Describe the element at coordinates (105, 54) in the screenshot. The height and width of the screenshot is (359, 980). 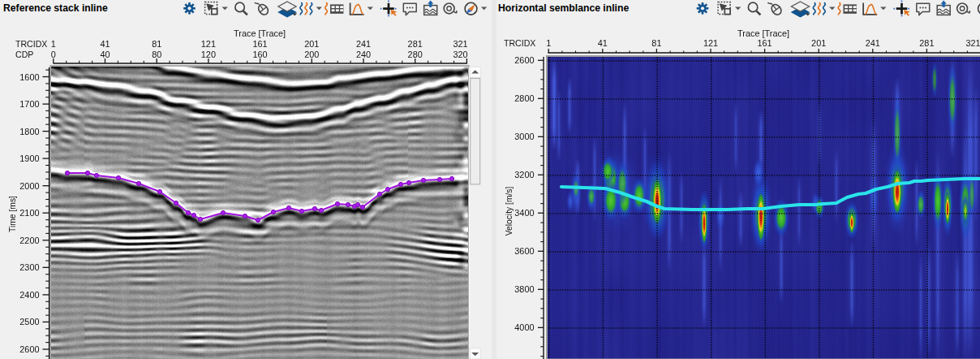
I see `svg-text: 40` at that location.